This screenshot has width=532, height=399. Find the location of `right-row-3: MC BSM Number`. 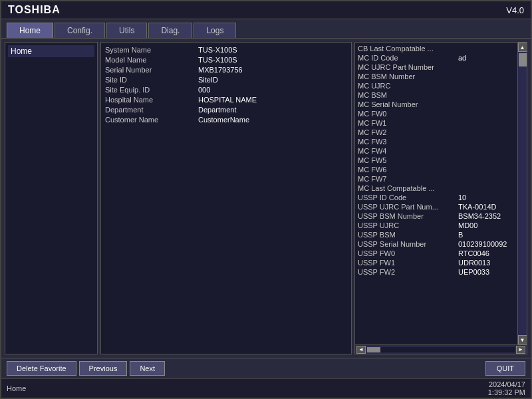

right-row-3: MC BSM Number is located at coordinates (436, 76).